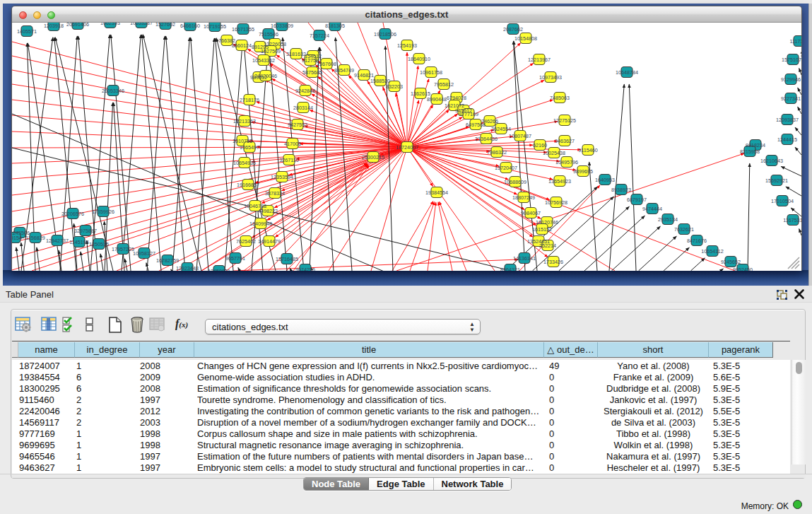 The height and width of the screenshot is (514, 812). What do you see at coordinates (246, 242) in the screenshot?
I see `svg-text: 7625402` at bounding box center [246, 242].